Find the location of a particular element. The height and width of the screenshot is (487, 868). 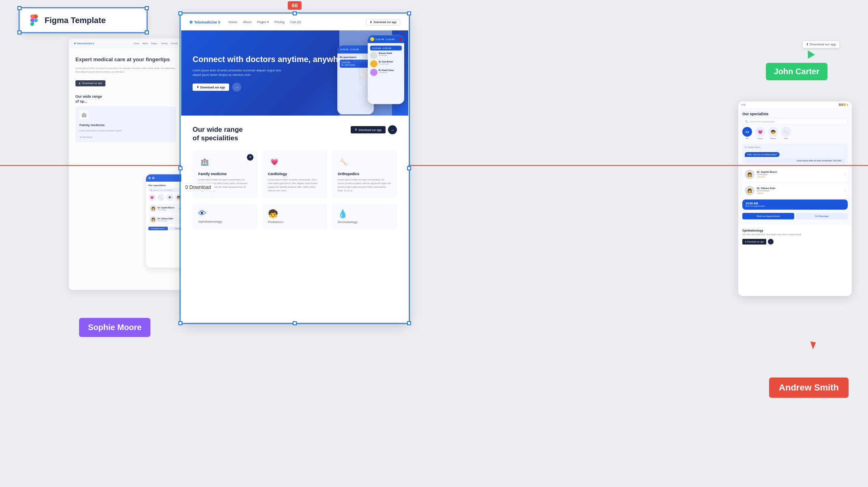

spec-card-close-1: ✕ is located at coordinates (250, 157).